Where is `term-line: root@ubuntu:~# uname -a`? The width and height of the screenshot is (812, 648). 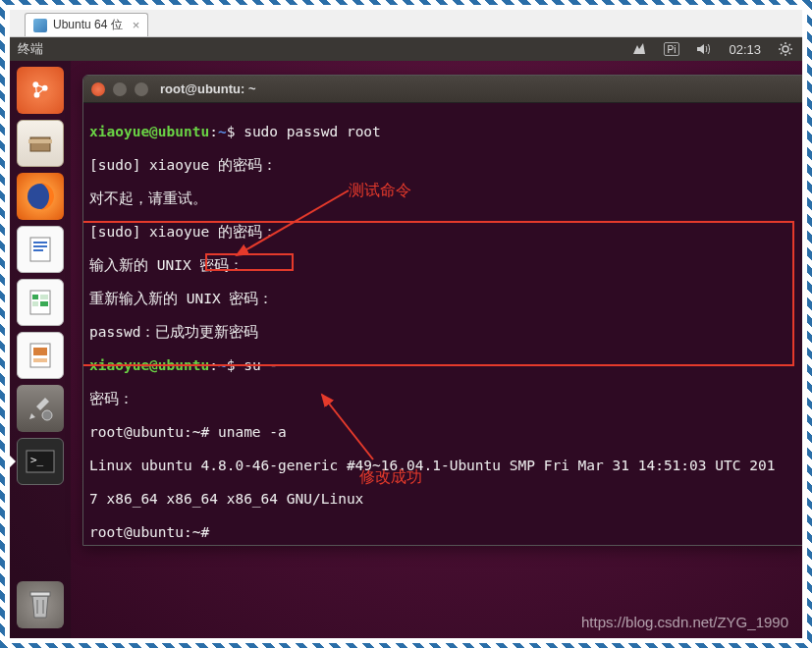
term-line: root@ubuntu:~# uname -a is located at coordinates (445, 432).